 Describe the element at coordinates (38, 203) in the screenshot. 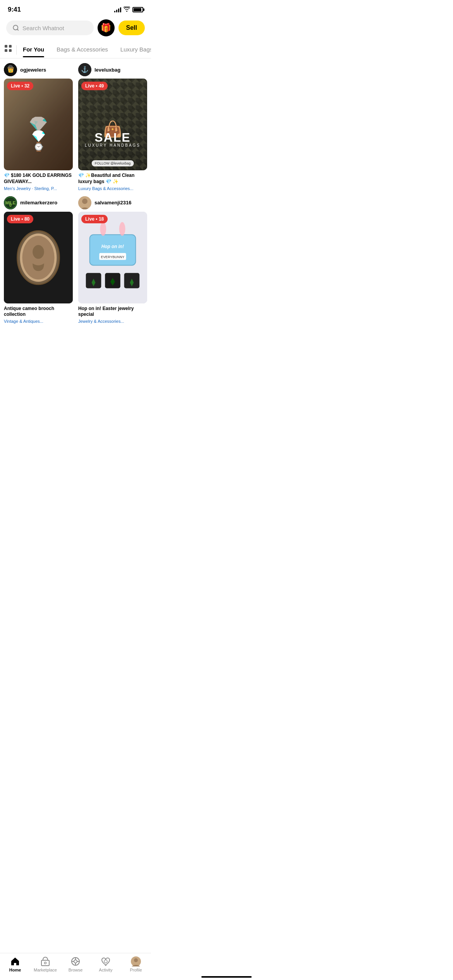

I see `card-header-milemarkerzero: MILE 0 milemarkerzero` at that location.